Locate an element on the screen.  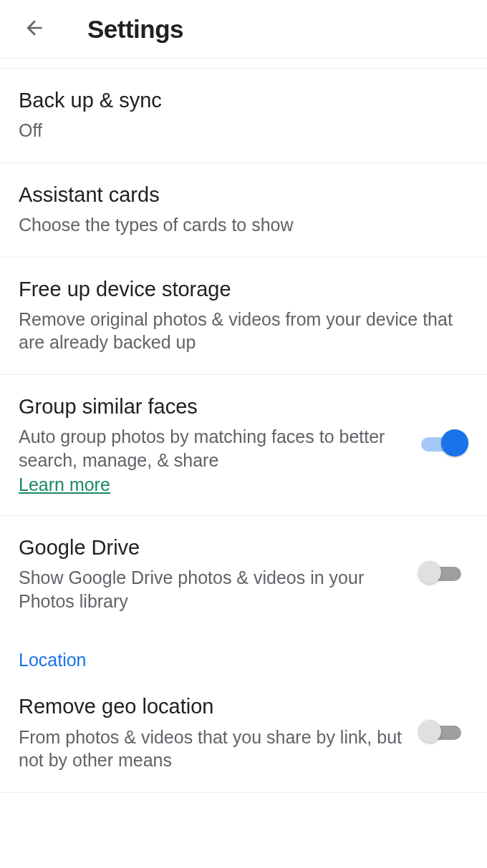
section-header-location: Location is located at coordinates (244, 654).